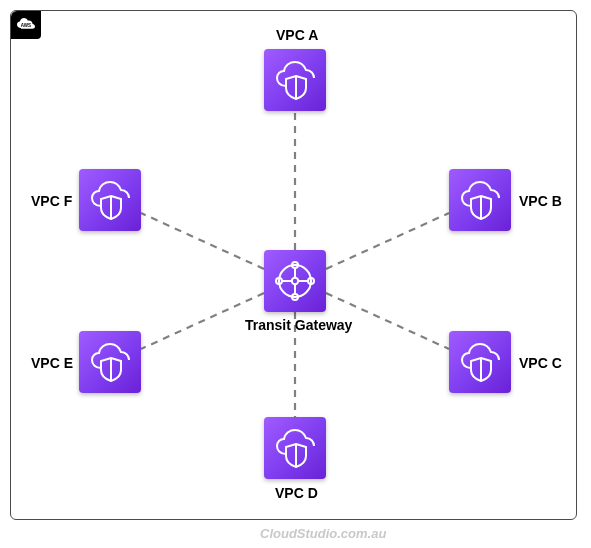 The image size is (591, 548). I want to click on svg-text: AWS, so click(26, 26).